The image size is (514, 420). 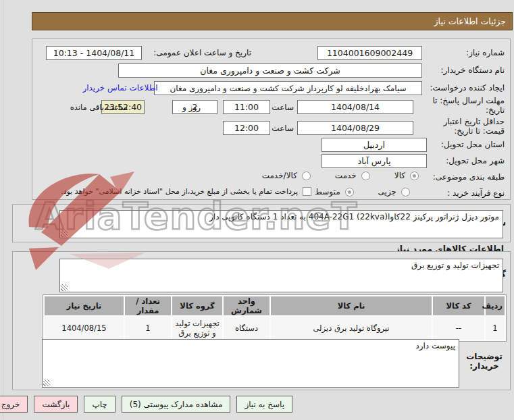 I want to click on price-validity-time-field: 12:00, so click(x=247, y=128).